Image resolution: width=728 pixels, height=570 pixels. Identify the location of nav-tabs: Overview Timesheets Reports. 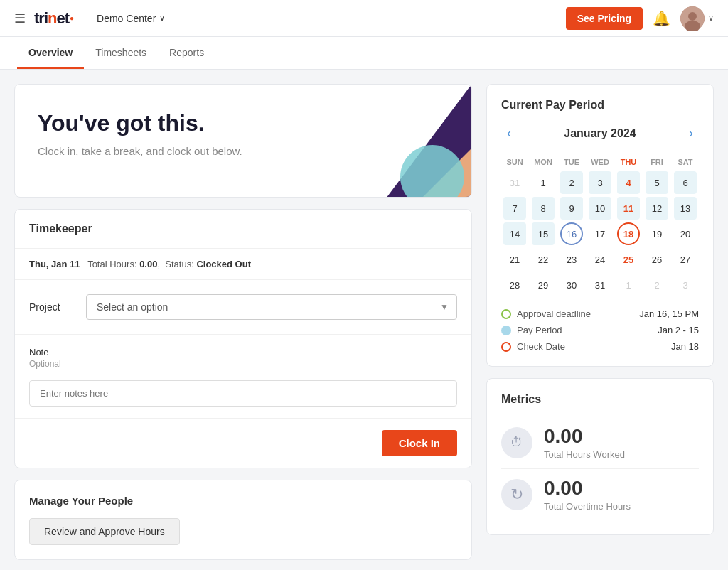
(364, 53).